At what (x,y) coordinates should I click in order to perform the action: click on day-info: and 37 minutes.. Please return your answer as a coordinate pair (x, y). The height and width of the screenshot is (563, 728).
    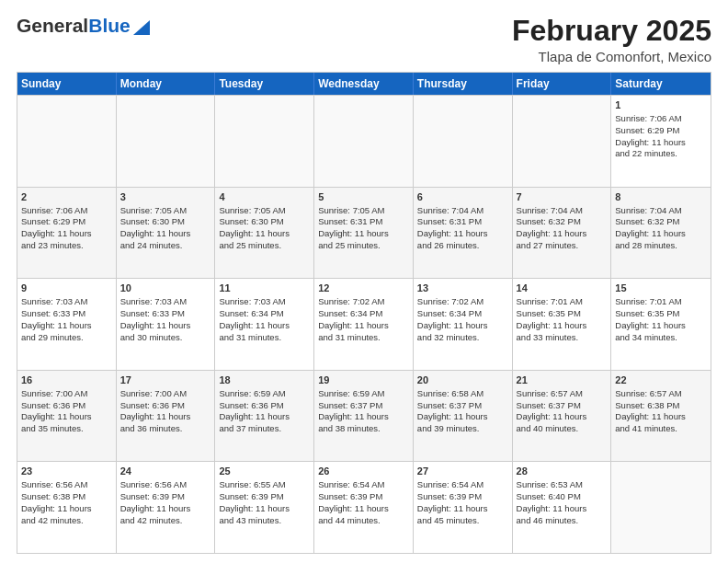
    Looking at the image, I should click on (265, 429).